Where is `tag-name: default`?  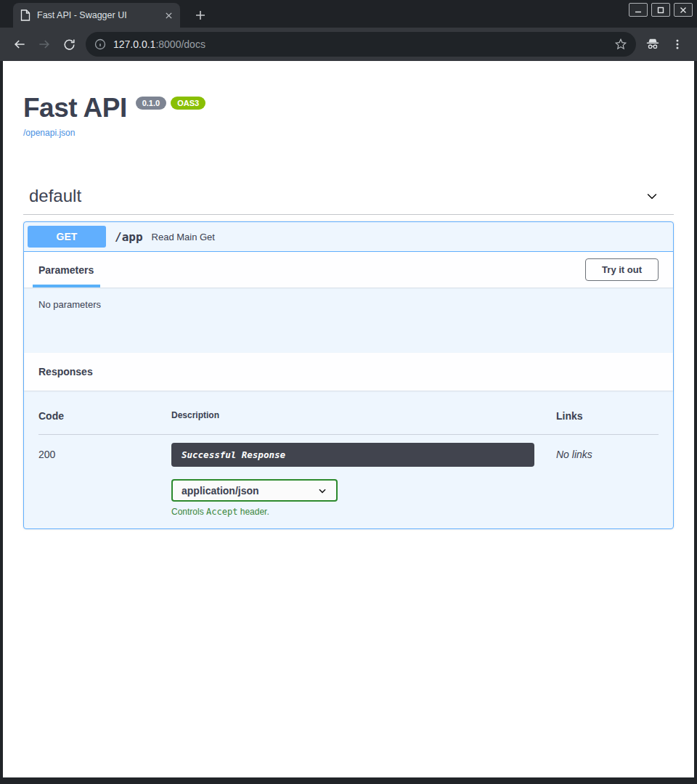 tag-name: default is located at coordinates (55, 196).